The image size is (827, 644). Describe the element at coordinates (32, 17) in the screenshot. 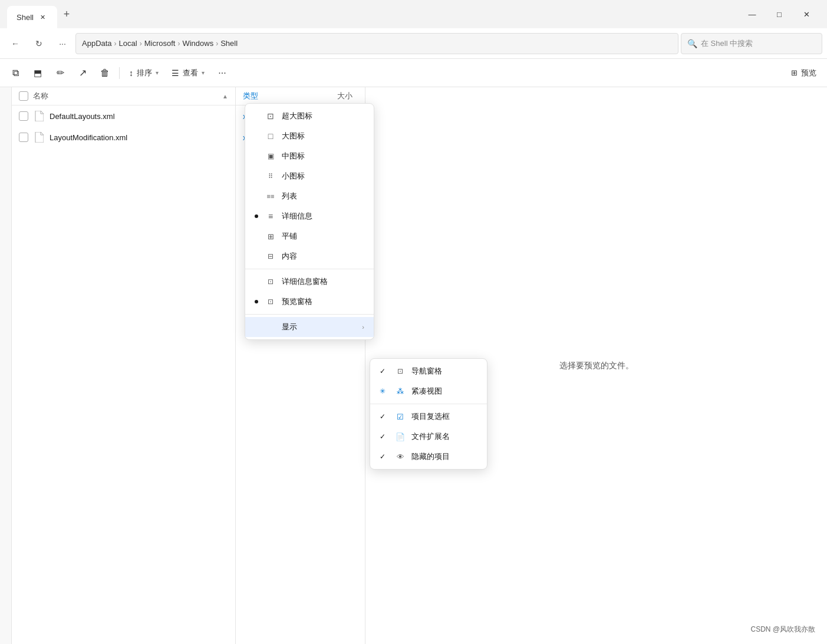

I see `tab-shell: Shell ✕` at that location.